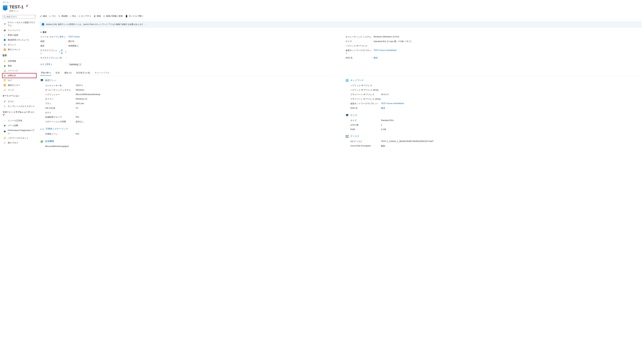  Describe the element at coordinates (63, 16) in the screenshot. I see `restart-button: ↻ 再起動` at that location.